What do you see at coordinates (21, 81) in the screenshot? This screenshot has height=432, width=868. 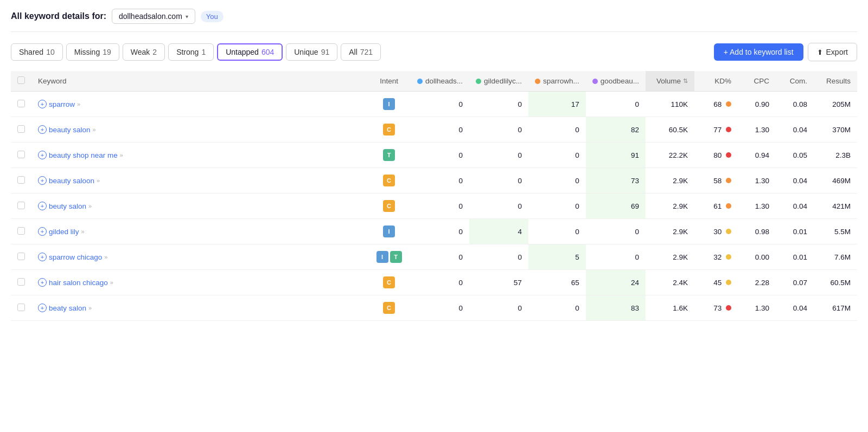 I see `select-all-header` at bounding box center [21, 81].